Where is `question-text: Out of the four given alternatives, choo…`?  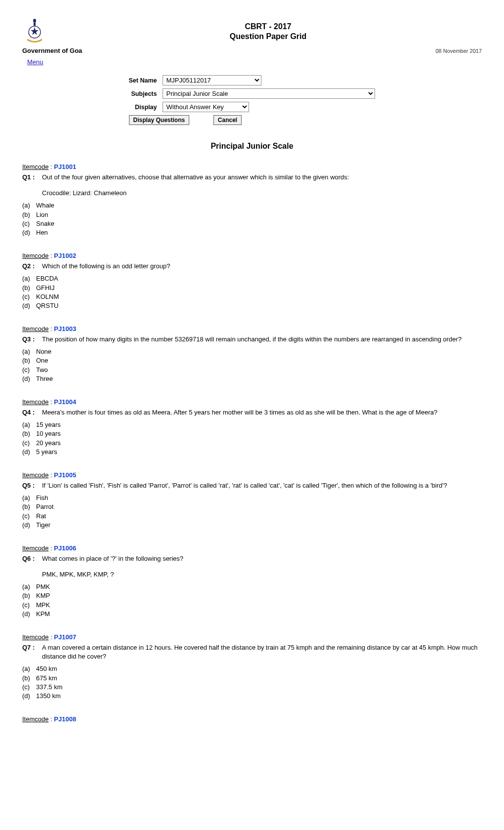
question-text: Out of the four given alternatives, choo… is located at coordinates (262, 185).